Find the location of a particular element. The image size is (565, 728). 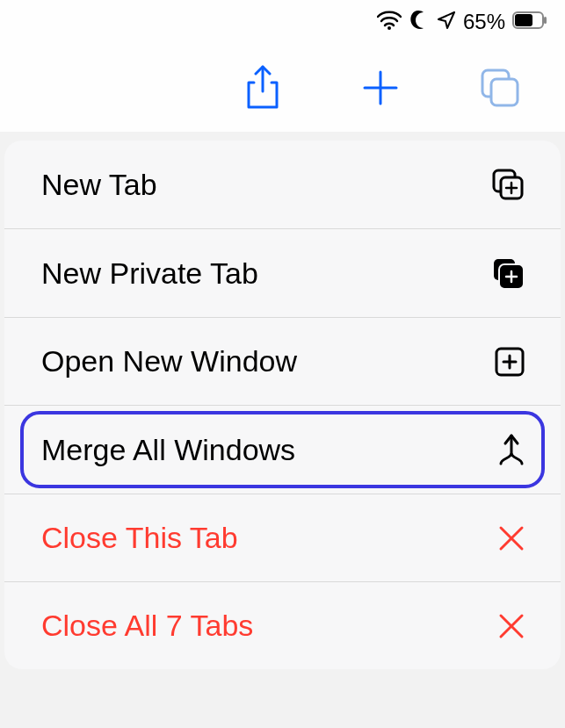

new-tab-plus-icon is located at coordinates (380, 88).